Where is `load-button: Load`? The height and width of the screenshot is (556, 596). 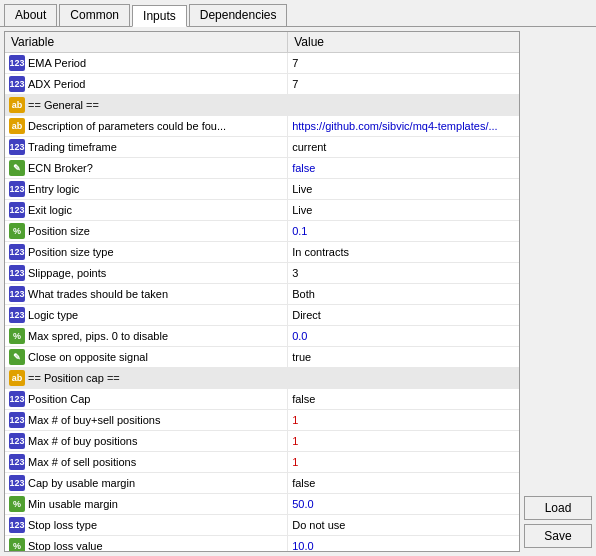 load-button: Load is located at coordinates (558, 508).